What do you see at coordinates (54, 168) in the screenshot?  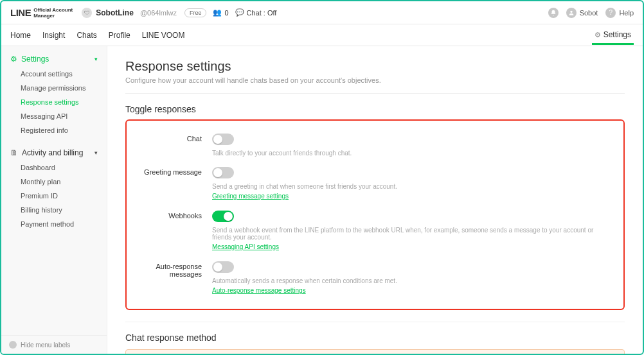 I see `sidebar-item-dashboard: Dashboard` at bounding box center [54, 168].